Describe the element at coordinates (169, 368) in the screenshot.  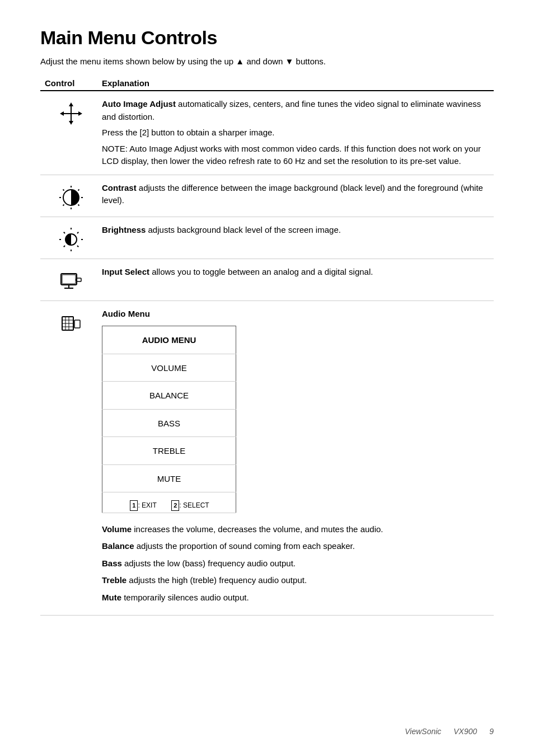
I see `audio-menu-item-volume: VOLUME` at that location.